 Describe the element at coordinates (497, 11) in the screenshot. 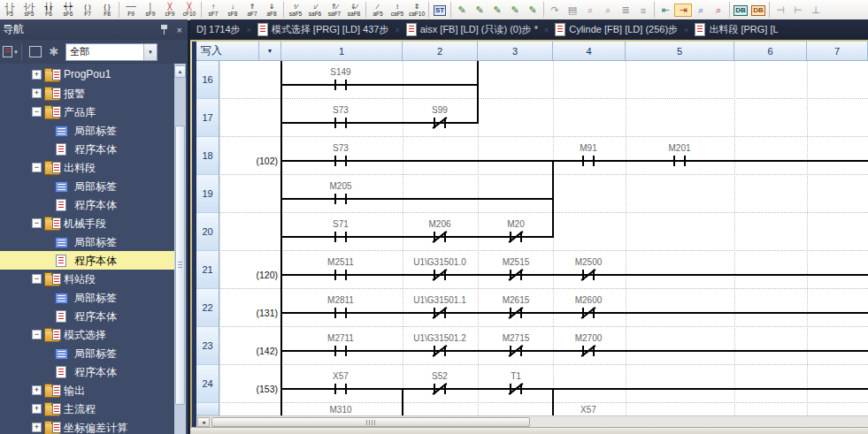

I see `edit-coil-icon: ✎` at that location.